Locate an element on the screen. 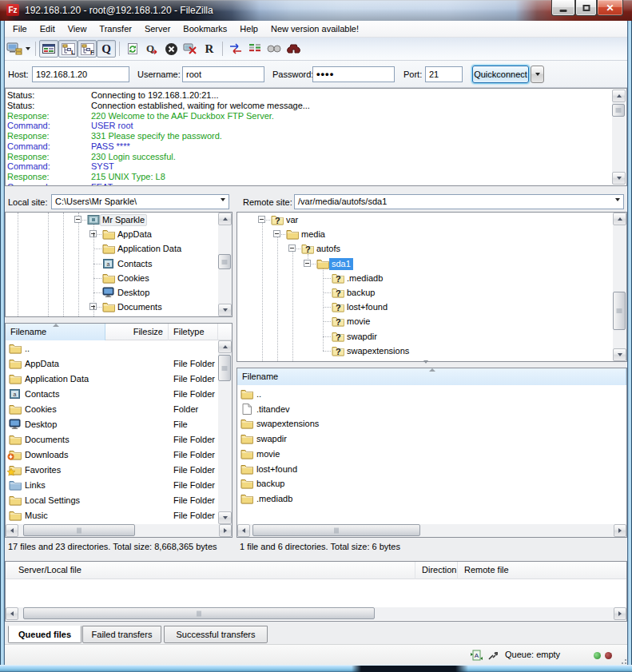  tab-failed-transfers: Failed transfers is located at coordinates (121, 634).